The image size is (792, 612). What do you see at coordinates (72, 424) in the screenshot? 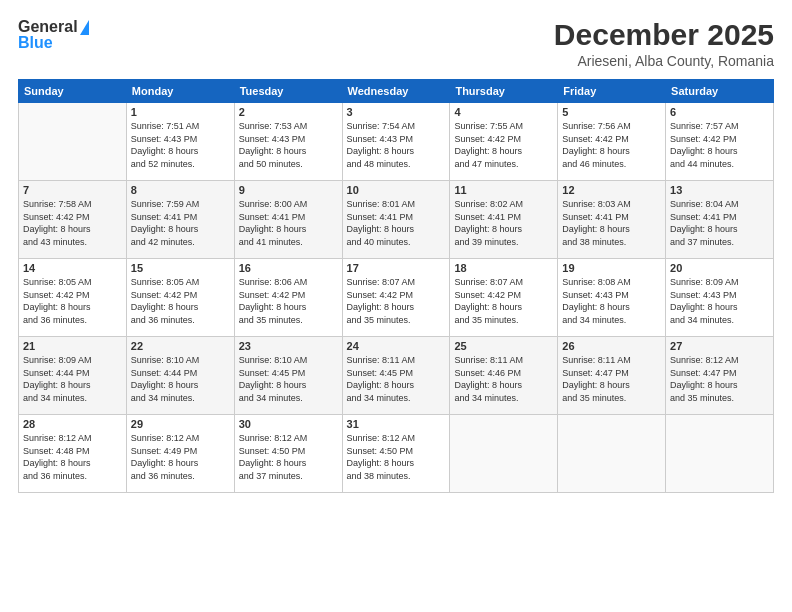
I see `day-number: 28` at bounding box center [72, 424].